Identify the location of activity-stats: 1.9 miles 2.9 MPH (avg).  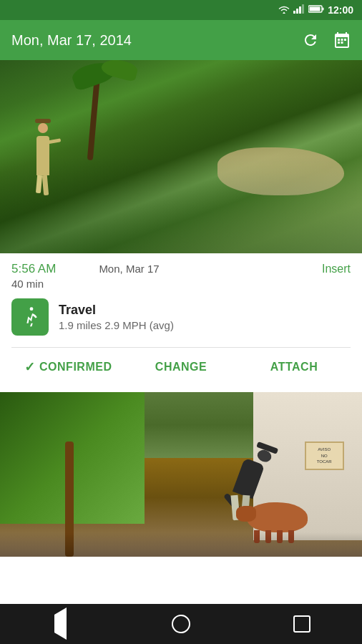
(116, 325).